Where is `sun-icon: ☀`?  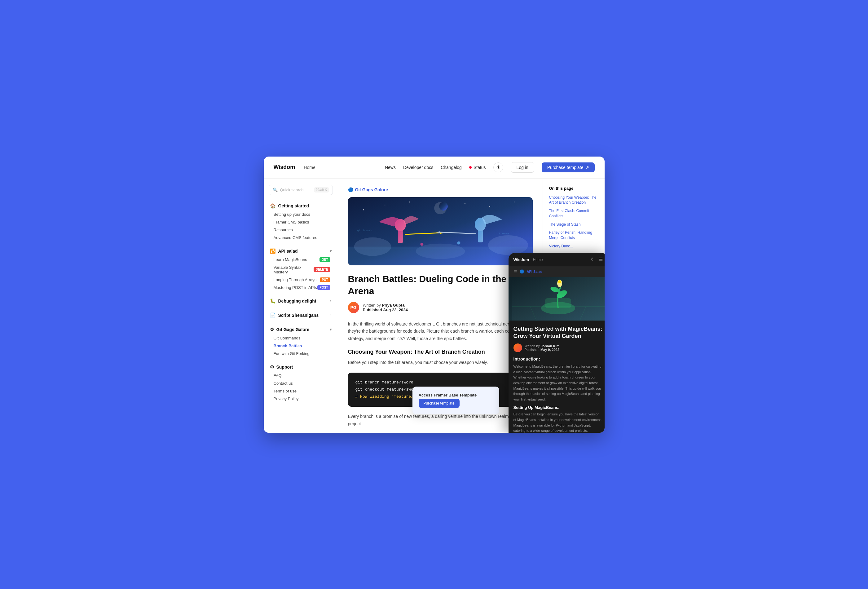
sun-icon: ☀ is located at coordinates (498, 167).